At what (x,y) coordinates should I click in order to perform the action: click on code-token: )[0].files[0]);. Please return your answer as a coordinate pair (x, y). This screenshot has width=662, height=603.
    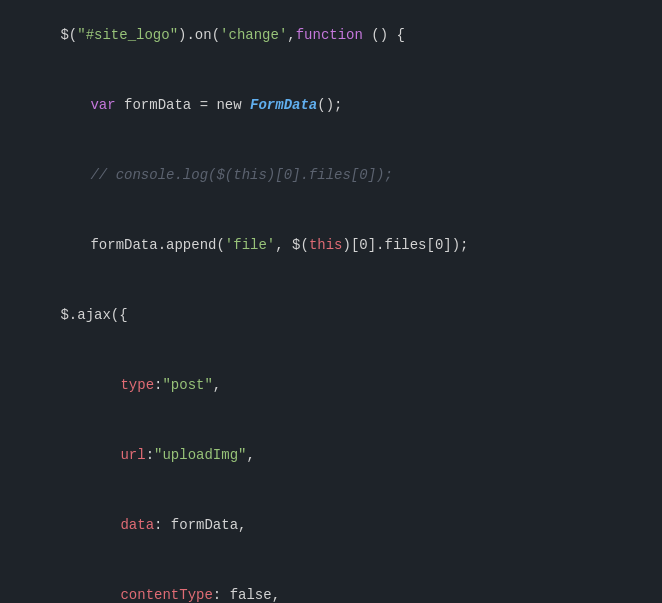
    Looking at the image, I should click on (405, 245).